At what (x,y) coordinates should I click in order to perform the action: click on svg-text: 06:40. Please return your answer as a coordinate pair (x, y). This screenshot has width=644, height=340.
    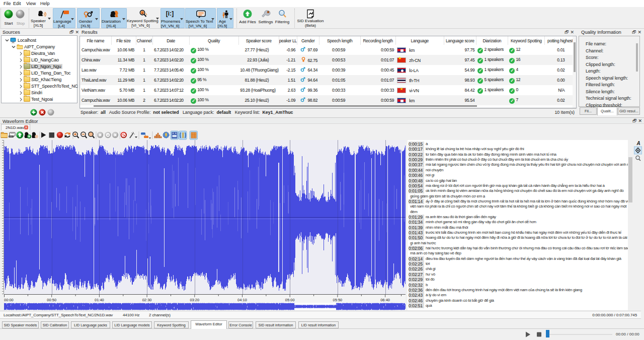
    Looking at the image, I should click on (385, 300).